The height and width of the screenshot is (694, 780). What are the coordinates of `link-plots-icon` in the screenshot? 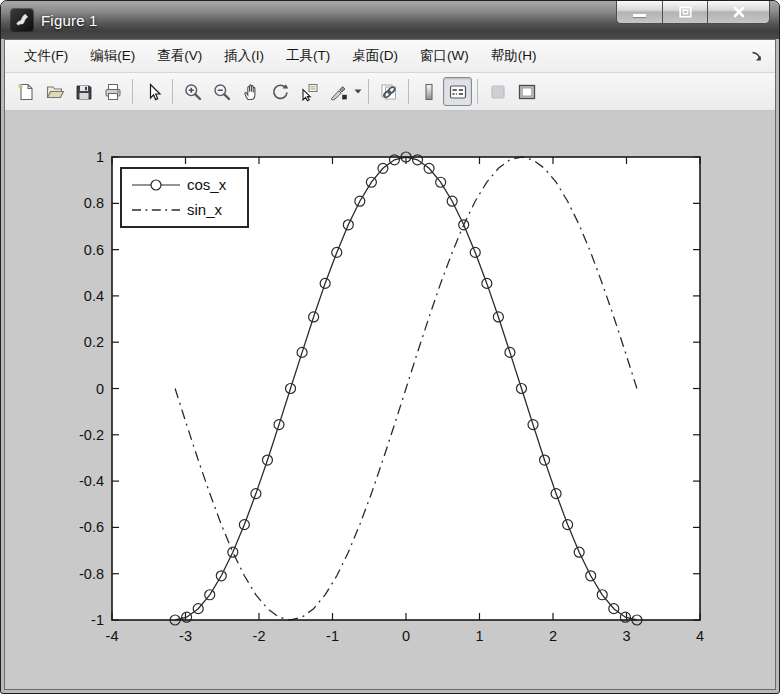 It's located at (389, 92).